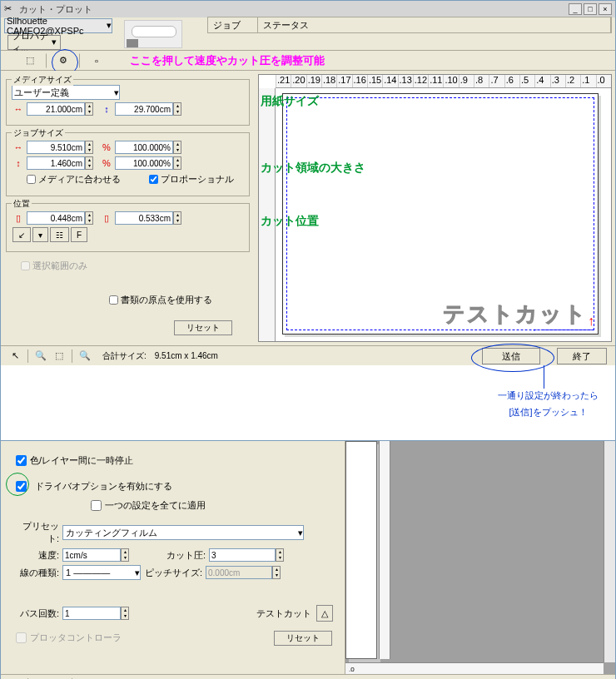  Describe the element at coordinates (173, 461) in the screenshot. I see `pause-between-layers-check: 色/レイヤー間に一時停止` at that location.